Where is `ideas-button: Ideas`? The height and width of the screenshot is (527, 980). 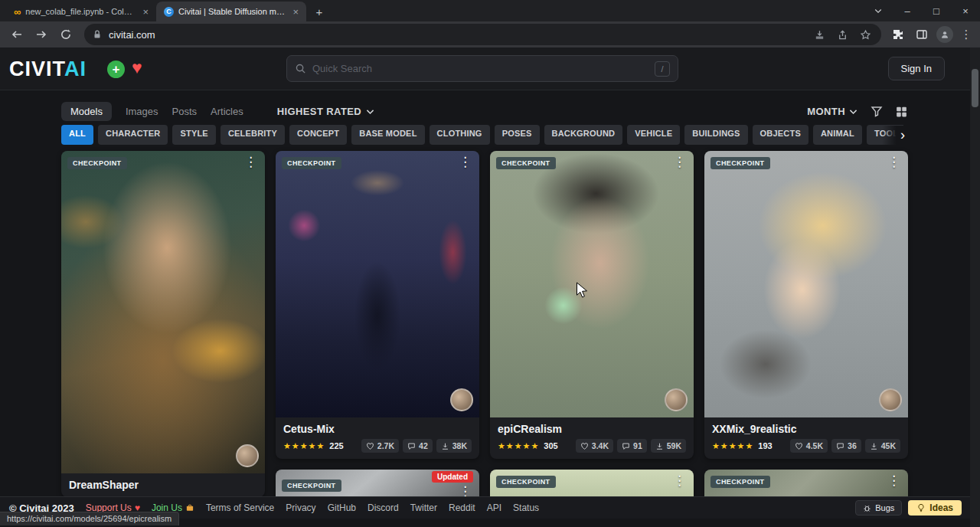 ideas-button: Ideas is located at coordinates (935, 508).